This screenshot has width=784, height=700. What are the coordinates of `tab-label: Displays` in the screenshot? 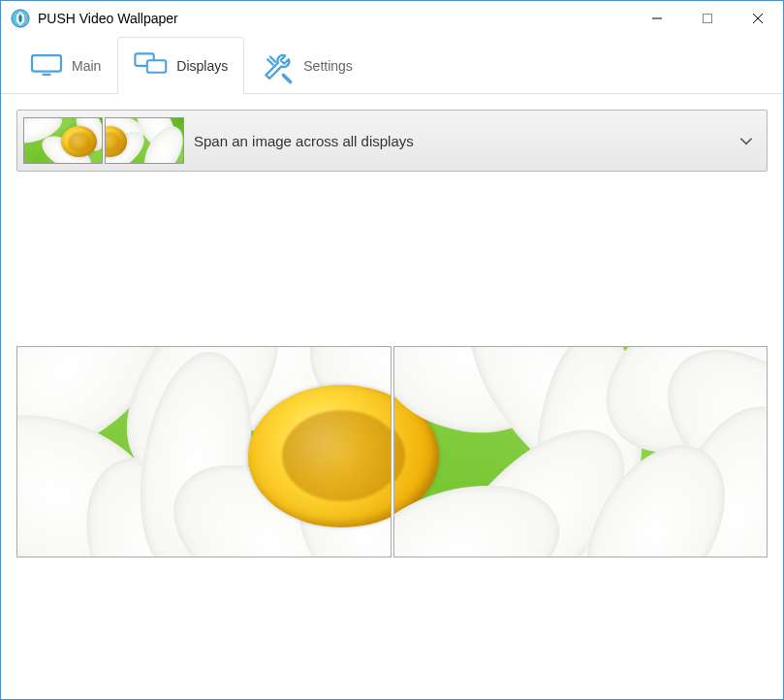 It's located at (202, 66).